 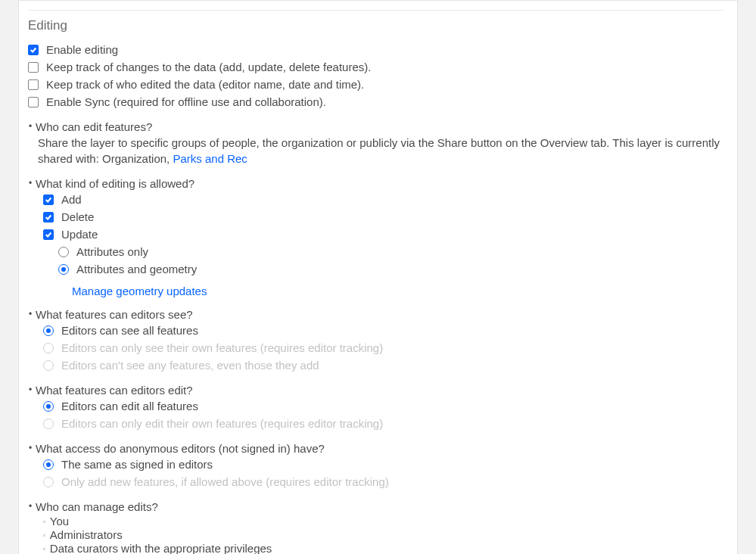 I want to click on anon-add-only-label: Only add new features, if allowed above …, so click(x=226, y=482).